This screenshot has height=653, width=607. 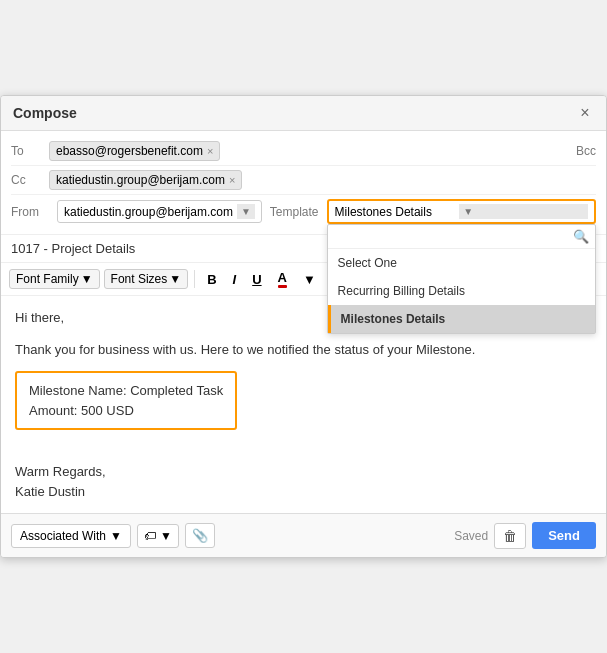 What do you see at coordinates (525, 536) in the screenshot?
I see `footer-right: Saved 🗑 Send` at bounding box center [525, 536].